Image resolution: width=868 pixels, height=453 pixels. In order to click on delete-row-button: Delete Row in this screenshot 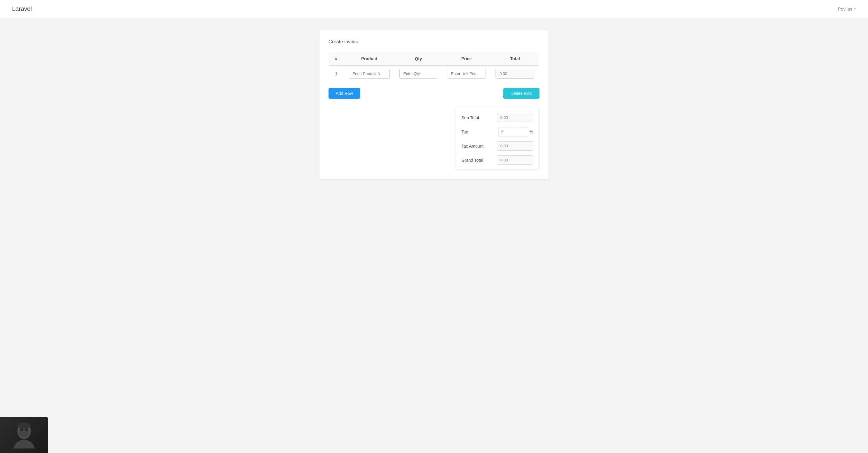, I will do `click(522, 93)`.